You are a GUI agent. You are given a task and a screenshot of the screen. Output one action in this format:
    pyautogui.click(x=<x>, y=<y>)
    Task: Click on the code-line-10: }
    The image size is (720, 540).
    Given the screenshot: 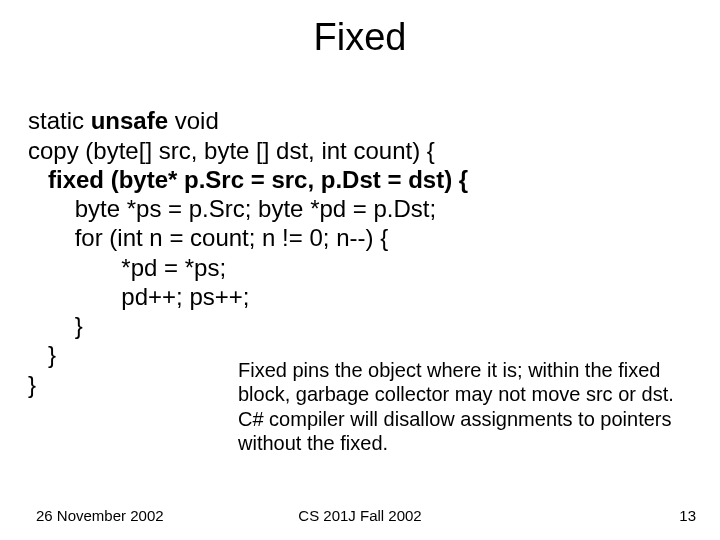 What is the action you would take?
    pyautogui.click(x=32, y=384)
    